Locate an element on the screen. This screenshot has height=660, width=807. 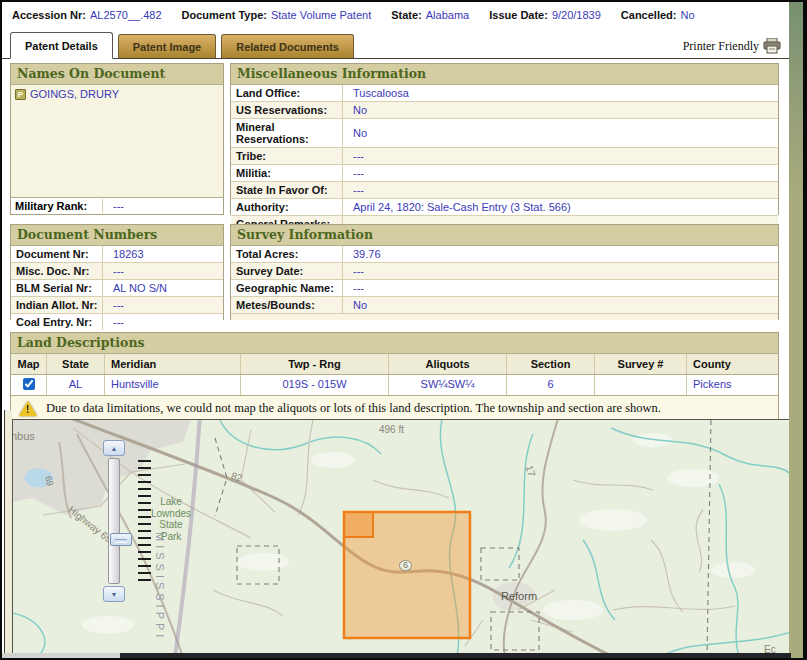
row-label: Militia: is located at coordinates (287, 173).